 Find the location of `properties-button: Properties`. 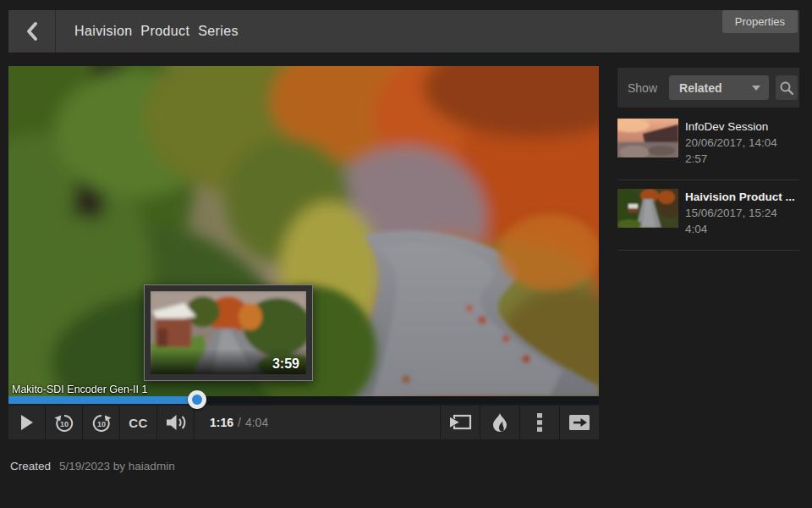

properties-button: Properties is located at coordinates (760, 22).